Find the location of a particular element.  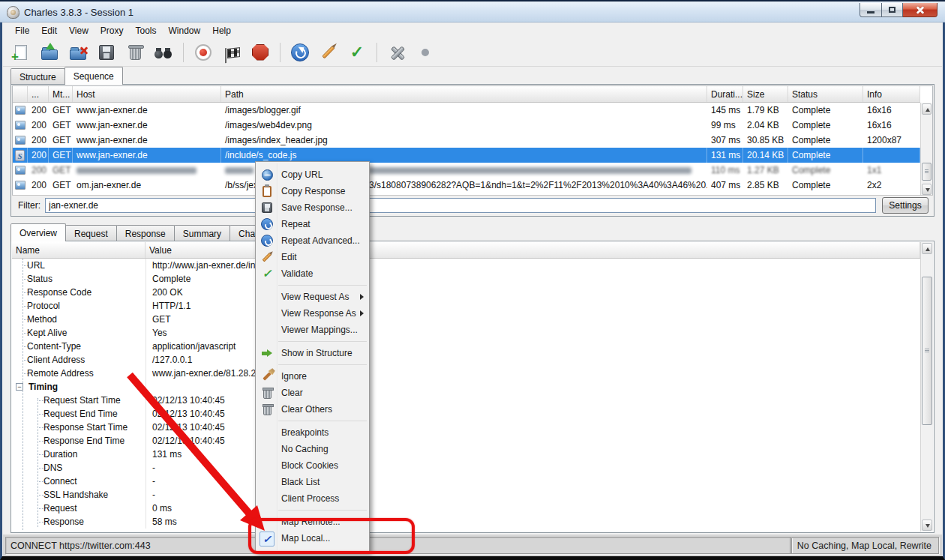

kv-row: SSL Handshake- is located at coordinates (466, 495).